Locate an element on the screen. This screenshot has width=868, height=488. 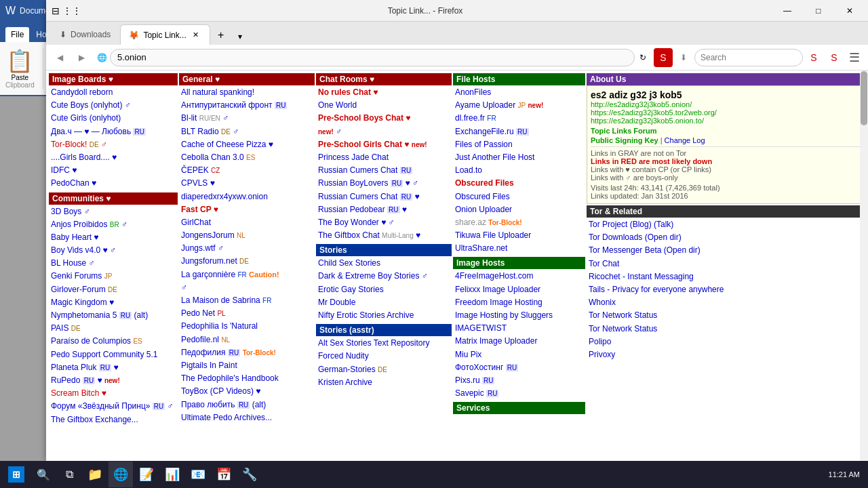
topic-tab: 🦊 Topic Link... ✕ is located at coordinates (165, 35).